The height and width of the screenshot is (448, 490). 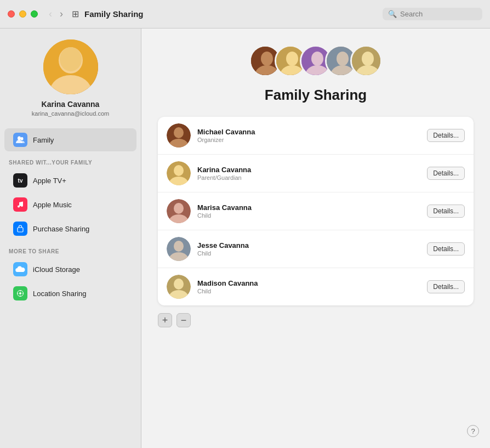 What do you see at coordinates (23, 14) in the screenshot?
I see `minimize-button` at bounding box center [23, 14].